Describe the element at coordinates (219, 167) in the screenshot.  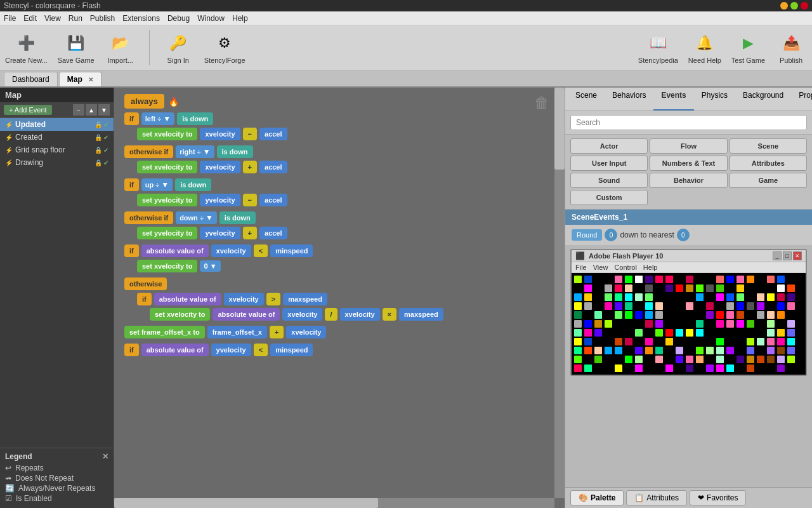
I see `block-xvel2: xvelocity` at that location.